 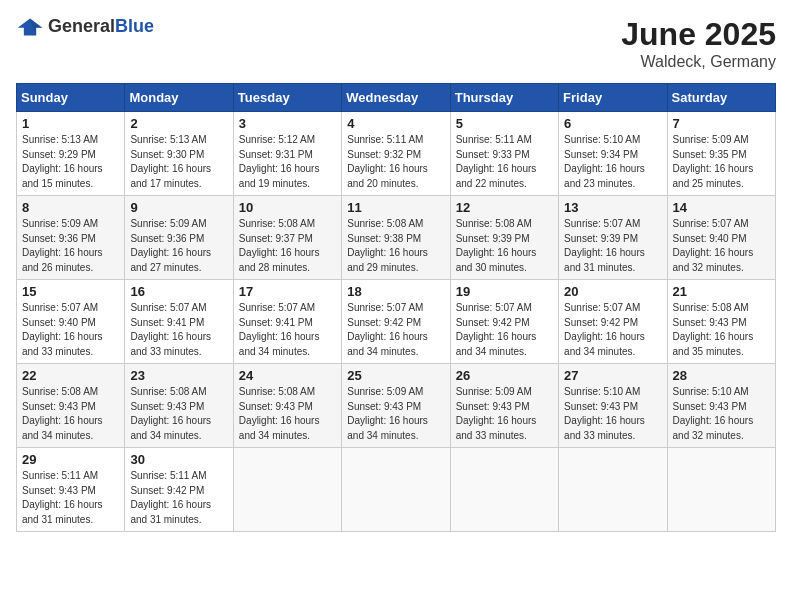 I want to click on day-number: 30, so click(x=178, y=460).